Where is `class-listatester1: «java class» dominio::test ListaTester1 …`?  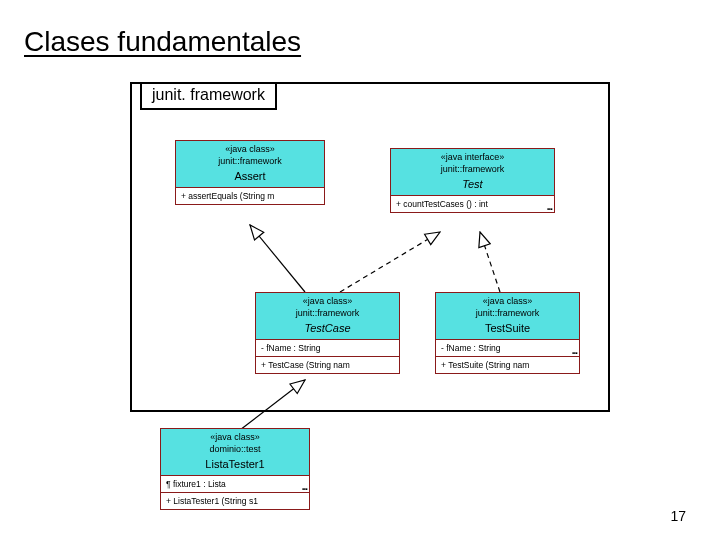
class-listatester1: «java class» dominio::test ListaTester1 … is located at coordinates (235, 469).